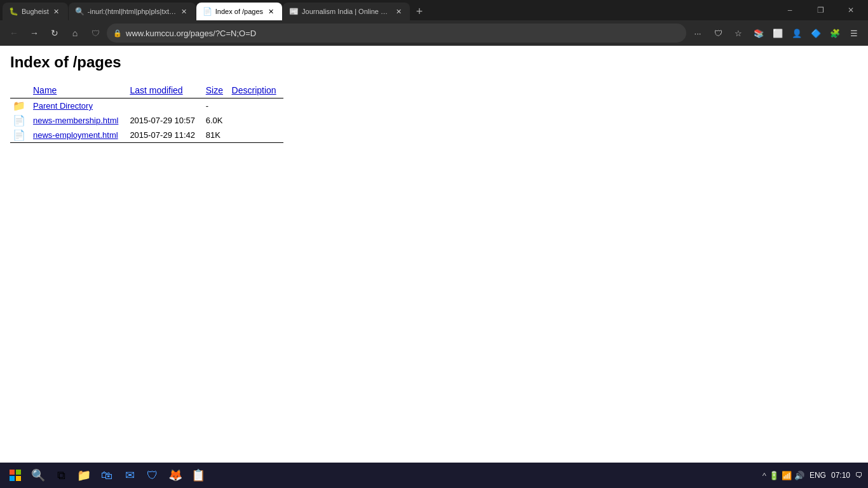 The height and width of the screenshot is (488, 868). What do you see at coordinates (156, 90) in the screenshot?
I see `modified-sort-link: Last modified` at bounding box center [156, 90].